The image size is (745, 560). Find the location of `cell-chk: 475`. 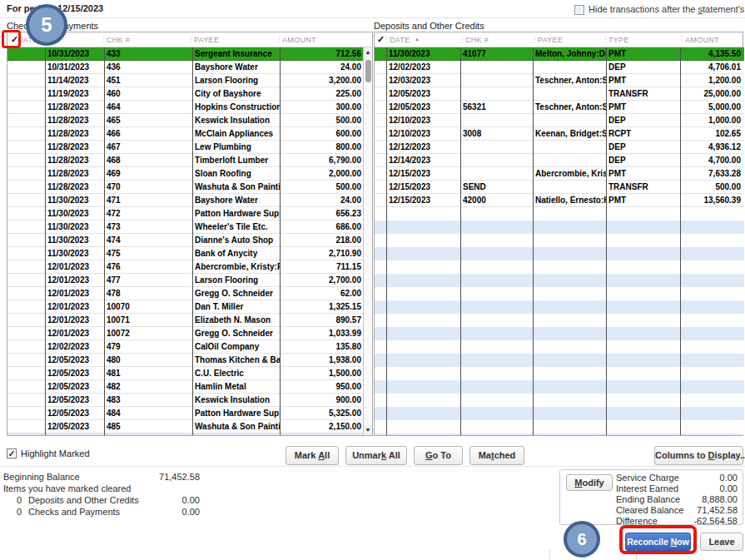

cell-chk: 475 is located at coordinates (148, 253).